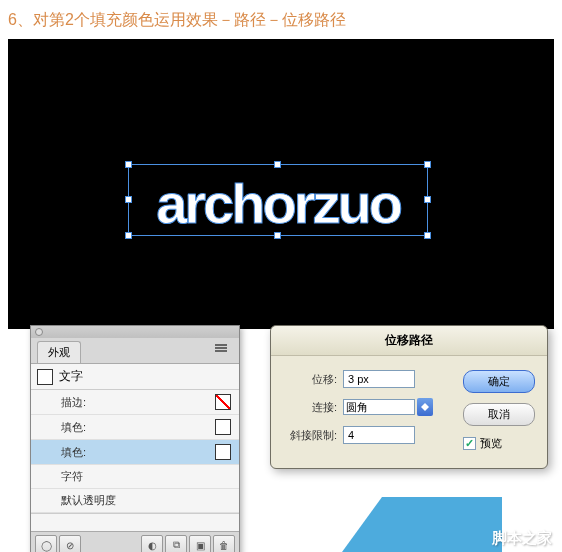 The width and height of the screenshot is (562, 552). I want to click on appearance-row-fill-selected: 填色:, so click(135, 452).